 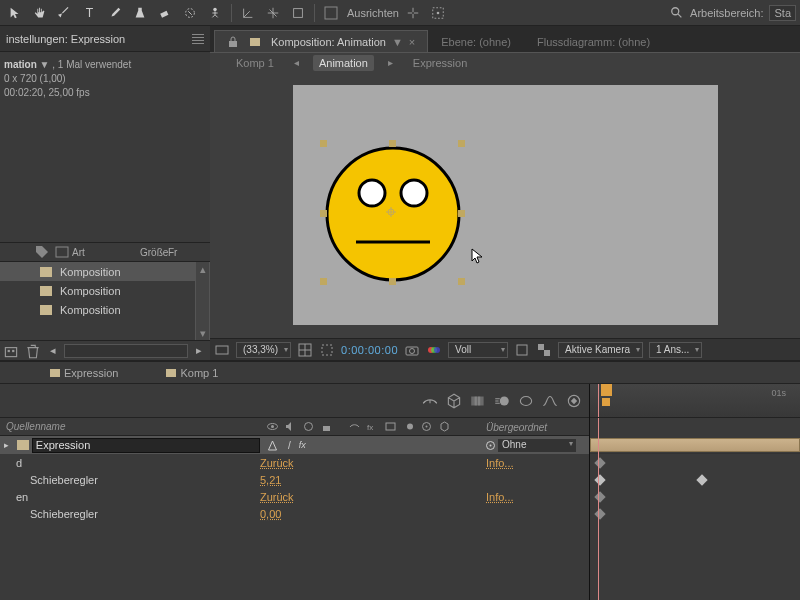 I want to click on graph-editor-icon, so click(x=550, y=401).